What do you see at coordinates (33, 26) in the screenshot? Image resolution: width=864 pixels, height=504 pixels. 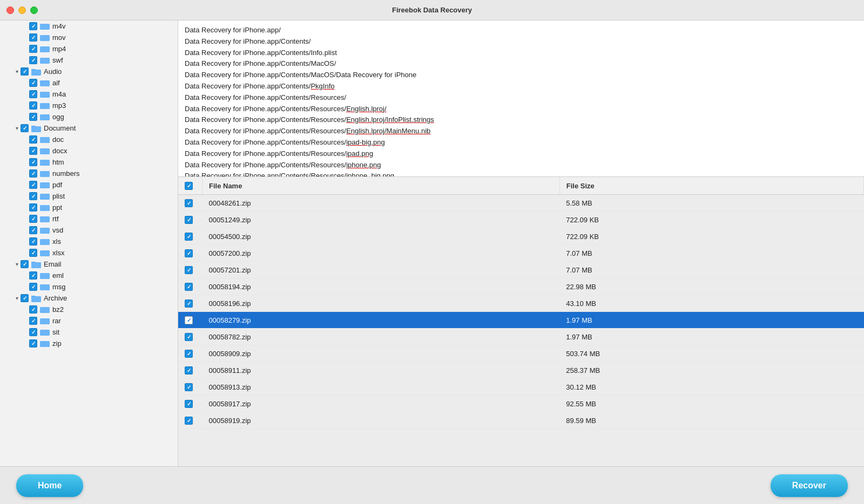 I see `checkbox-m4v` at bounding box center [33, 26].